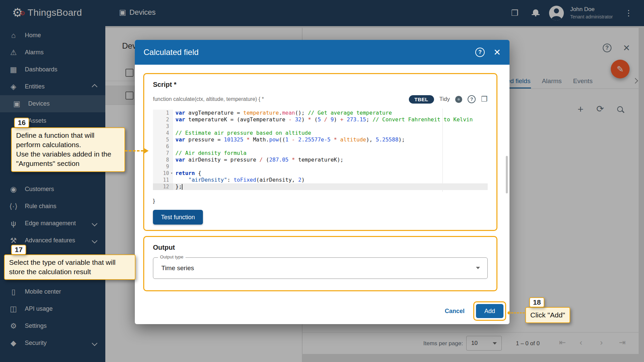 This screenshot has height=362, width=644. I want to click on script-label: Script *, so click(320, 84).